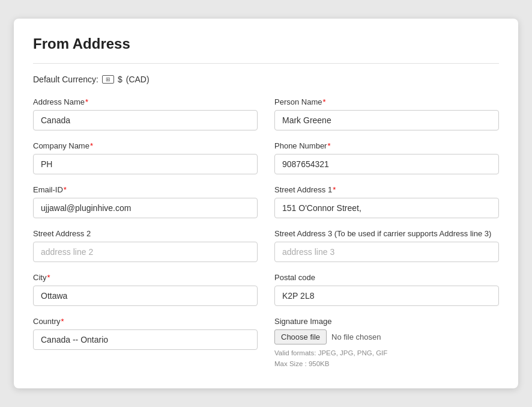  What do you see at coordinates (387, 158) in the screenshot?
I see `phone-number-group: Phone Number*` at bounding box center [387, 158].